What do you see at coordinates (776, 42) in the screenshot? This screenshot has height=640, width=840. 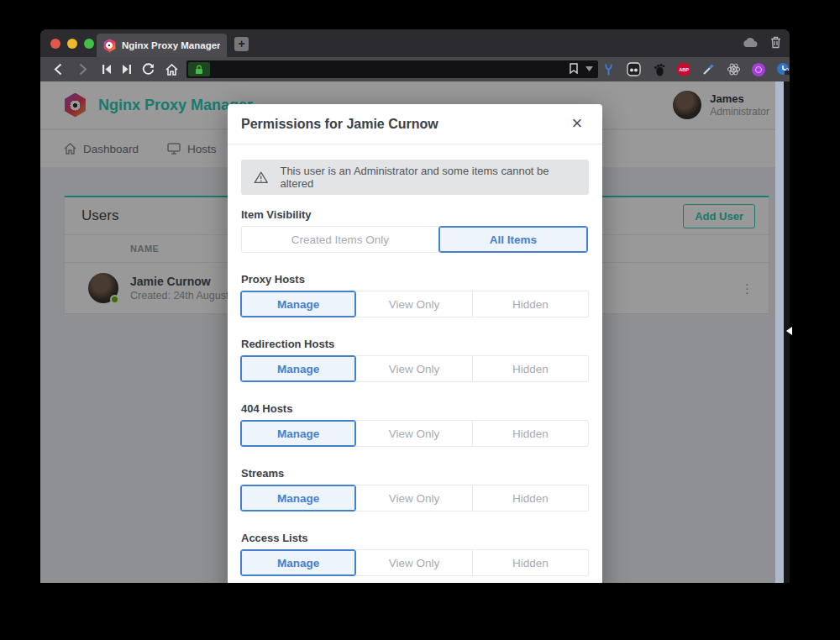 I see `trash-icon` at bounding box center [776, 42].